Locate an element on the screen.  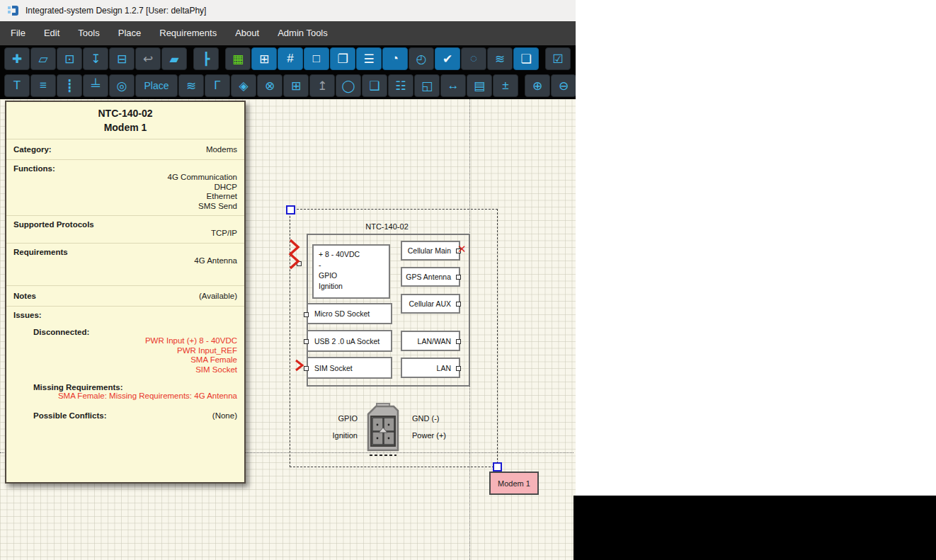
list-button: ☷ is located at coordinates (401, 86).